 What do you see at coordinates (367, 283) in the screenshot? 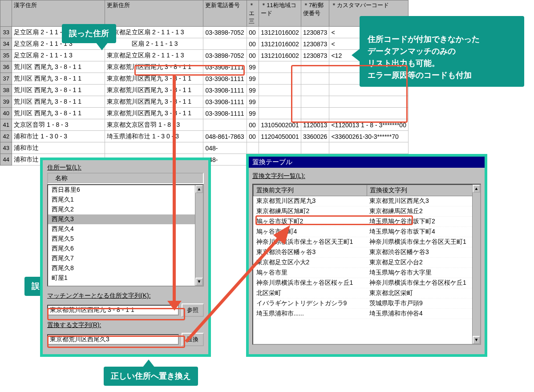
I see `table-row: 神奈川県横浜市保土ヶ谷区桜ヶ丘1神奈川県横浜市保土ケ谷区桜ケ丘1` at bounding box center [367, 283].